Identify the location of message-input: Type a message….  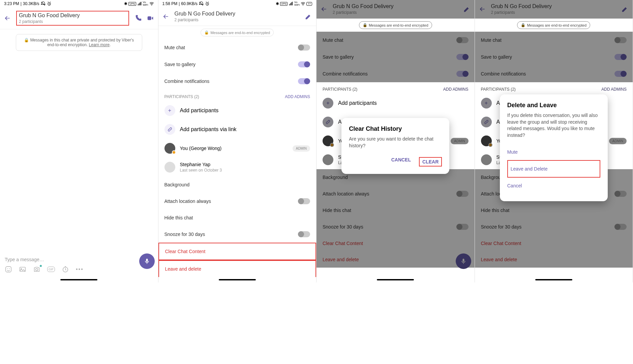
(79, 260).